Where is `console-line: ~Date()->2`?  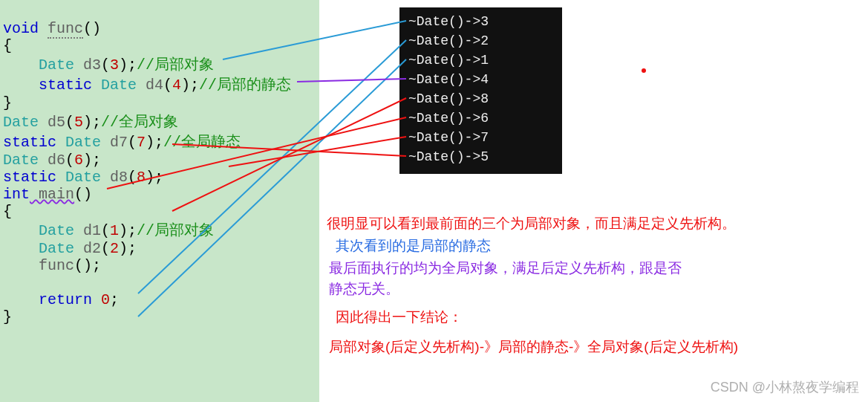 console-line: ~Date()->2 is located at coordinates (481, 41).